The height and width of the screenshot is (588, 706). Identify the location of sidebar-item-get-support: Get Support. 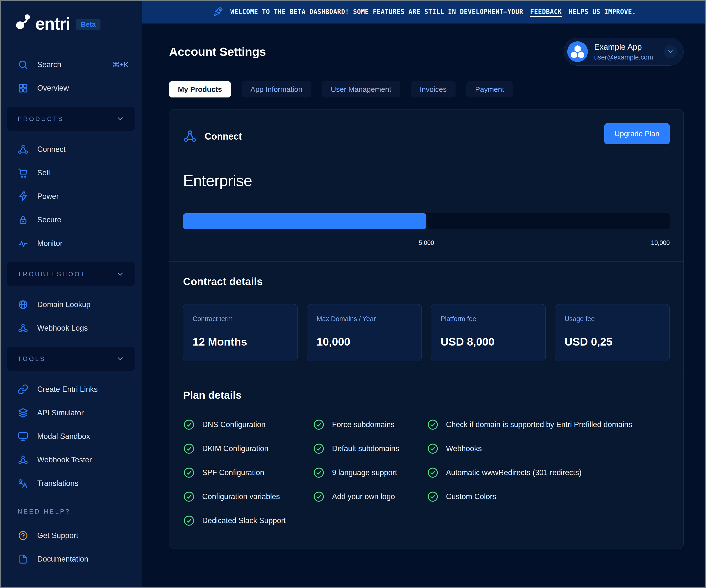
(71, 536).